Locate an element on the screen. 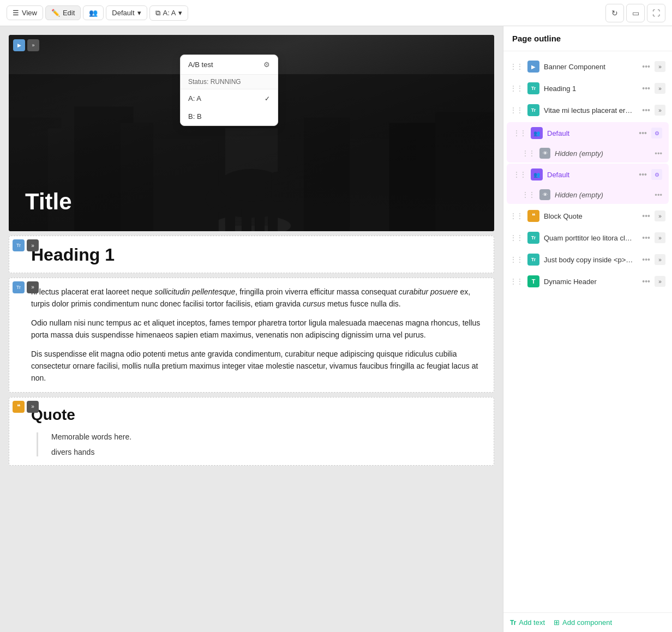 Image resolution: width=672 pixels, height=632 pixels. outline-item-vitae: ⋮⋮ Tr Vitae mi lectus placerat erat l...… is located at coordinates (588, 110).